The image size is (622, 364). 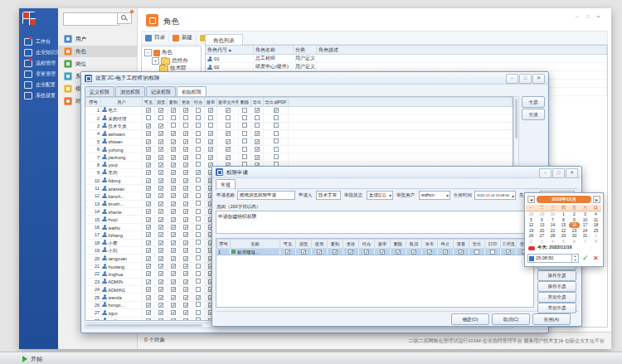 What do you see at coordinates (531, 199) in the screenshot?
I see `calendar-prev-button: ◄` at bounding box center [531, 199].